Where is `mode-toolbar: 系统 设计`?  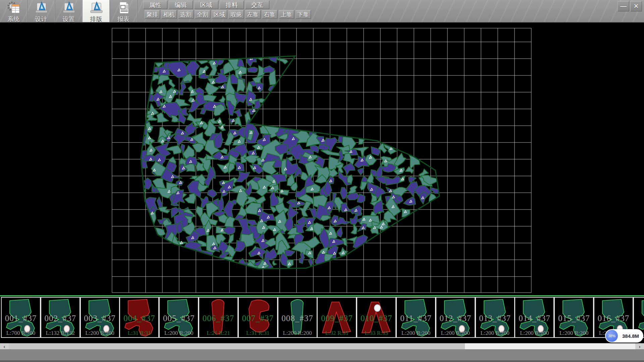
mode-toolbar: 系统 设计 is located at coordinates (69, 11).